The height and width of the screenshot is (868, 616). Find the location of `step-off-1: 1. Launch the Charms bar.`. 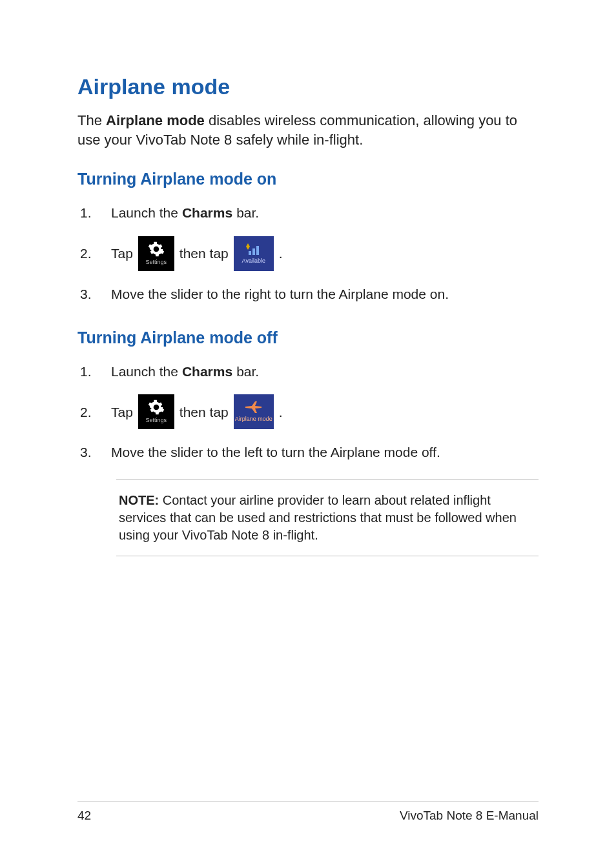

step-off-1: 1. Launch the Charms bar. is located at coordinates (308, 372).